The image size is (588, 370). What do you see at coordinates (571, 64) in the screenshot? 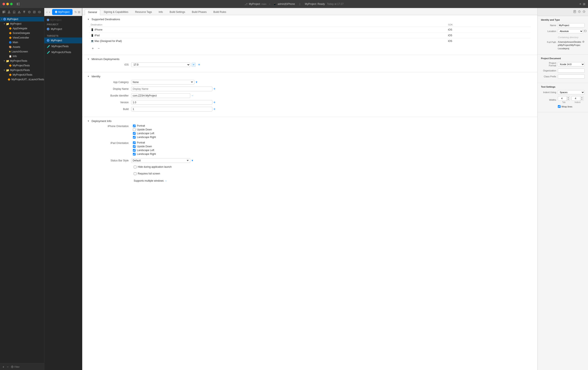
I see `project-format-select: Xcode 14.0 Xcode 13.0` at bounding box center [571, 64].